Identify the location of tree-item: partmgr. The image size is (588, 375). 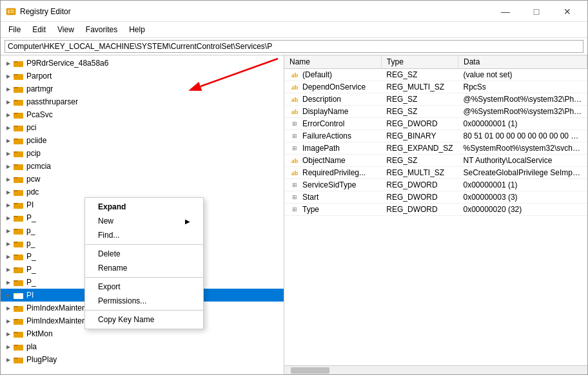
(142, 89).